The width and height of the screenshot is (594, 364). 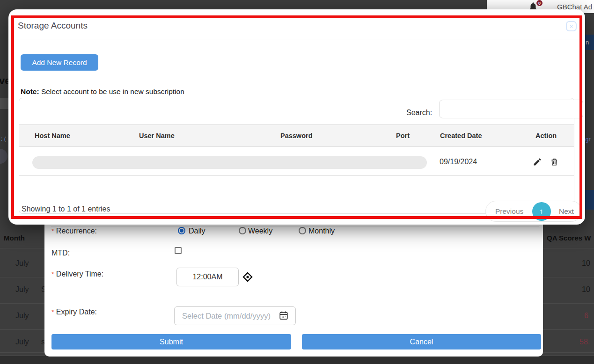 What do you see at coordinates (14, 238) in the screenshot?
I see `month-column-header: Month` at bounding box center [14, 238].